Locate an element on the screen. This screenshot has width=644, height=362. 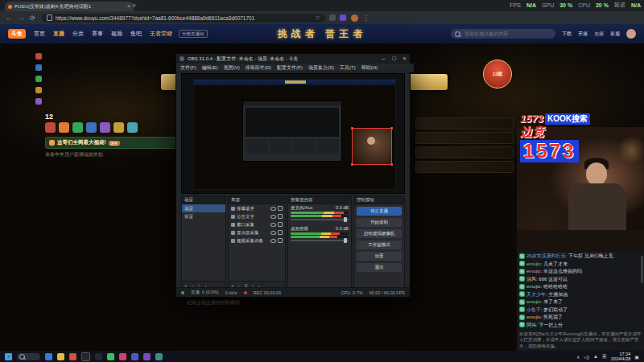
site-search is located at coordinates (503, 34).